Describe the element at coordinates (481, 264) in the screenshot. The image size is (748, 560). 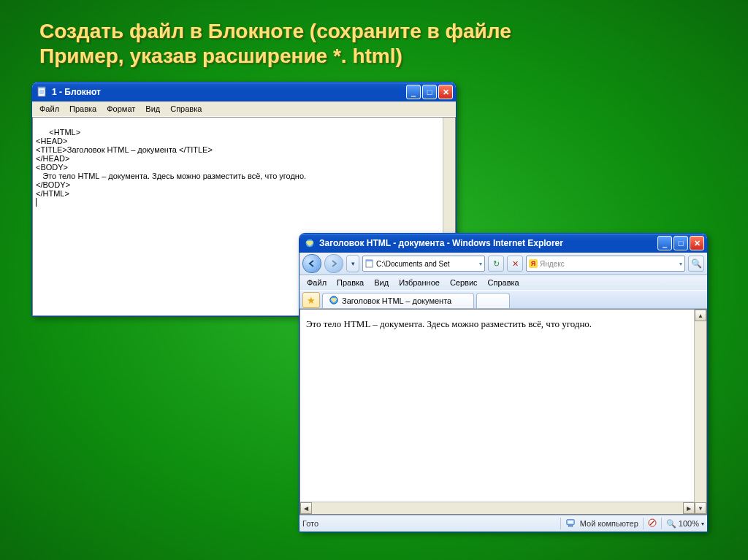
I see `address-dropdown-icon: ▾` at that location.